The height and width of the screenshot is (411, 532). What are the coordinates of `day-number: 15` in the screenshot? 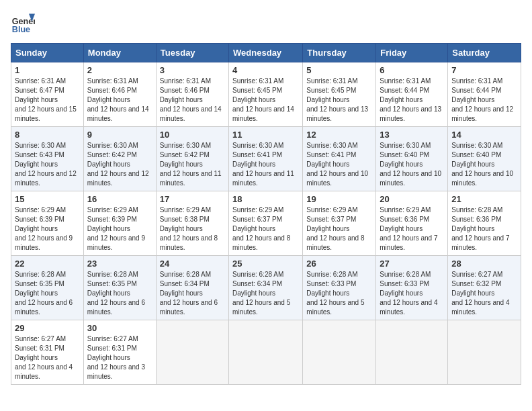 It's located at (47, 199).